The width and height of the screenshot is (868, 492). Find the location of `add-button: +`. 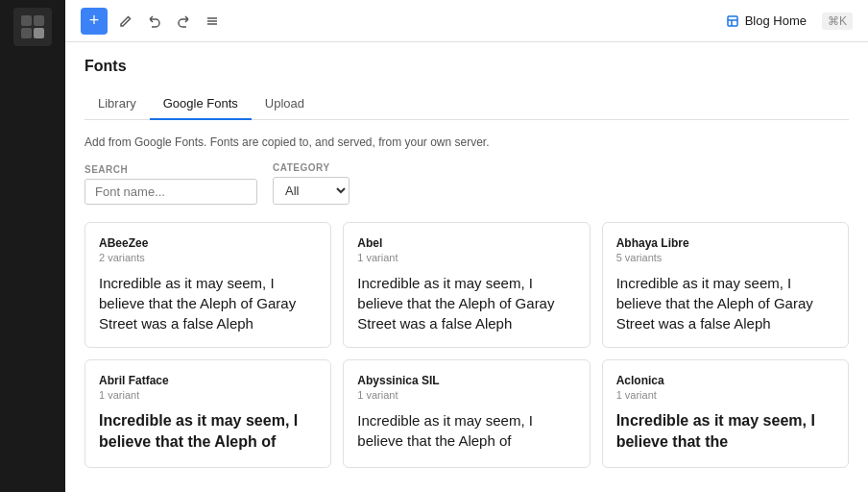

add-button: + is located at coordinates (94, 21).